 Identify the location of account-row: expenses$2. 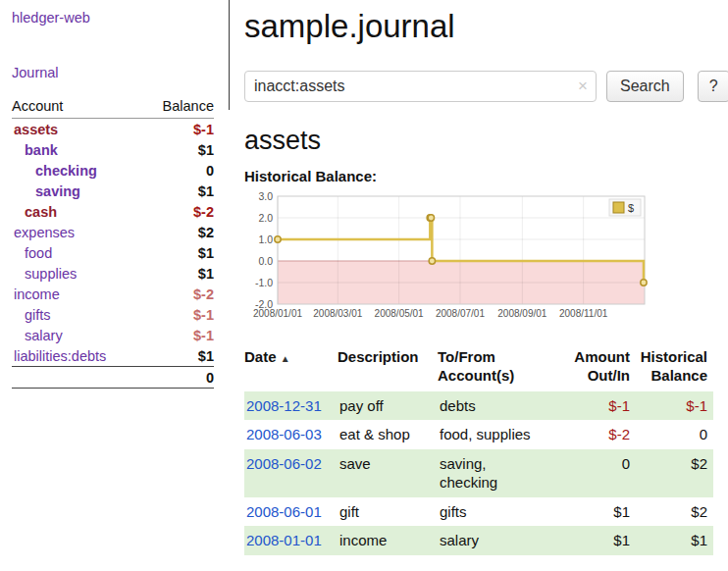
(113, 232).